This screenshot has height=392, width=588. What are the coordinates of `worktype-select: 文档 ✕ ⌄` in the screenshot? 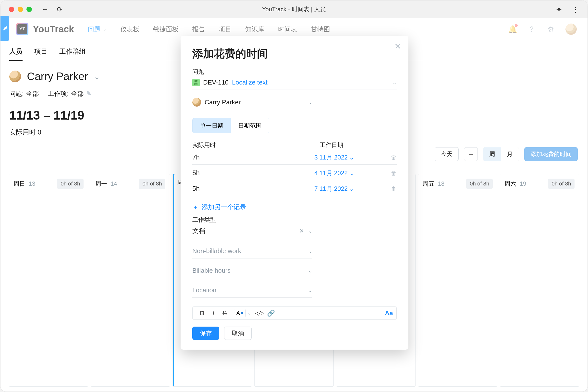 It's located at (252, 232).